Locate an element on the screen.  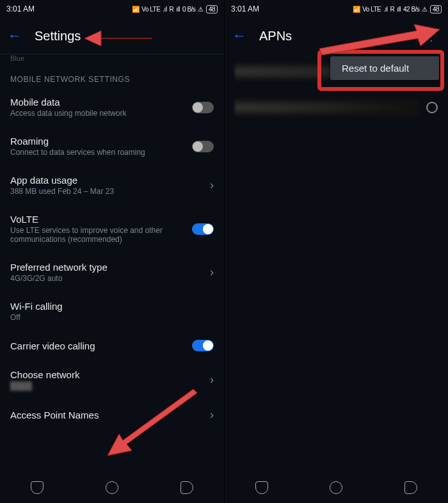
row-title: Wi-Fi calling is located at coordinates (112, 306).